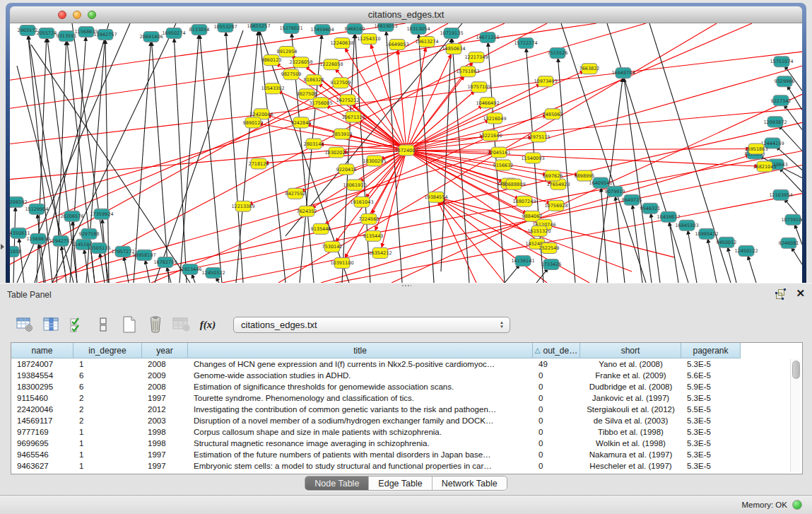 This screenshot has width=812, height=514. What do you see at coordinates (360, 455) in the screenshot?
I see `table-cell: Estimation of the future numbers of pati…` at bounding box center [360, 455].